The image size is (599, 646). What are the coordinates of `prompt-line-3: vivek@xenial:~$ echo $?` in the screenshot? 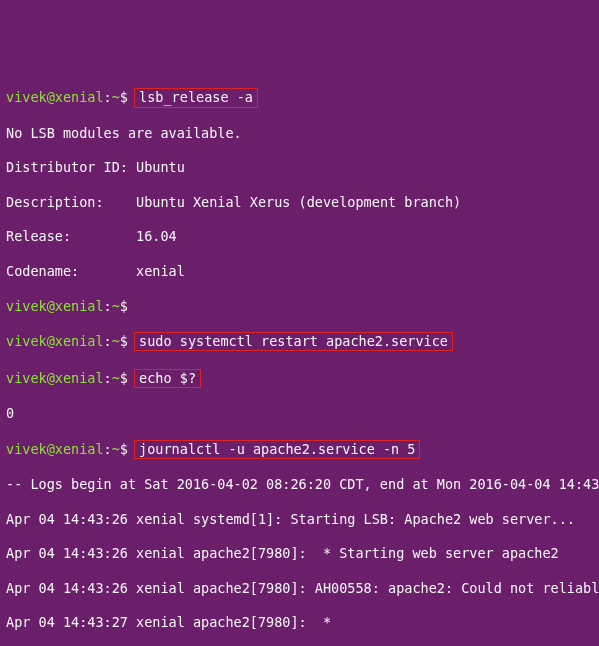 It's located at (300, 378).